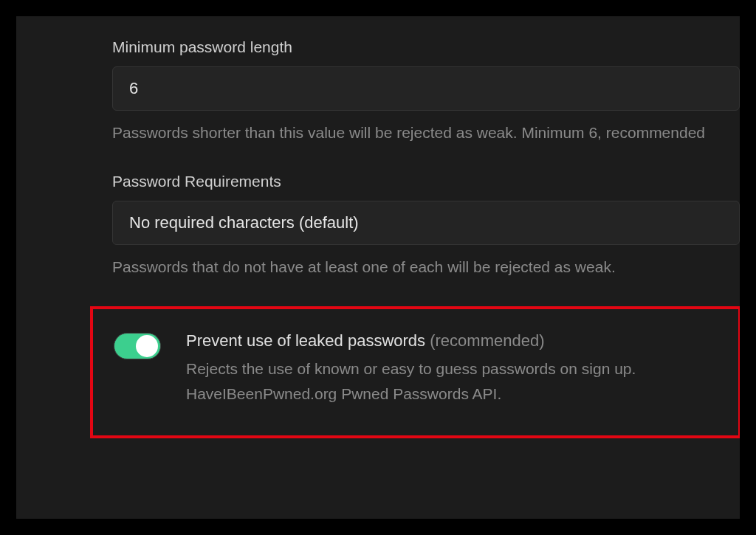 This screenshot has height=535, width=756. Describe the element at coordinates (455, 369) in the screenshot. I see `leaked-passwords-content: Prevent use of leaked passwords (recomme…` at that location.